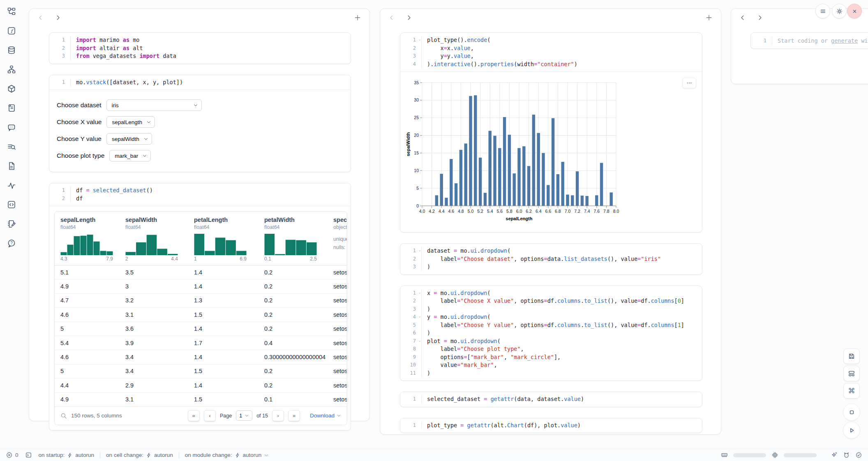 The width and height of the screenshot is (868, 461). I want to click on altair-bar-chart: 4.04.24.44.64.85.05.25.45.65.86.06.26.46…, so click(519, 153).